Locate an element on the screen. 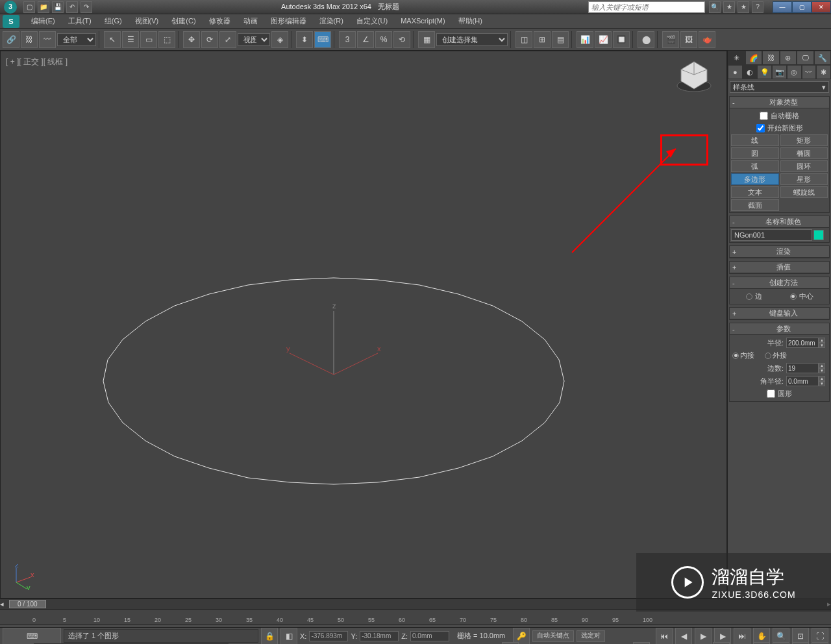 This screenshot has width=831, height=644. slider-handle: 0 / 100 is located at coordinates (27, 604).